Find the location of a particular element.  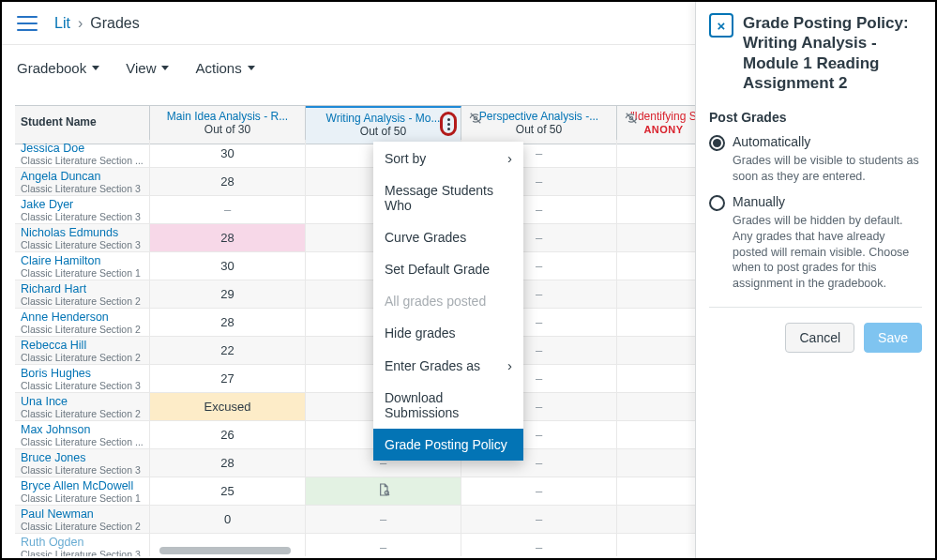

grade-cell: 0 is located at coordinates (228, 520).